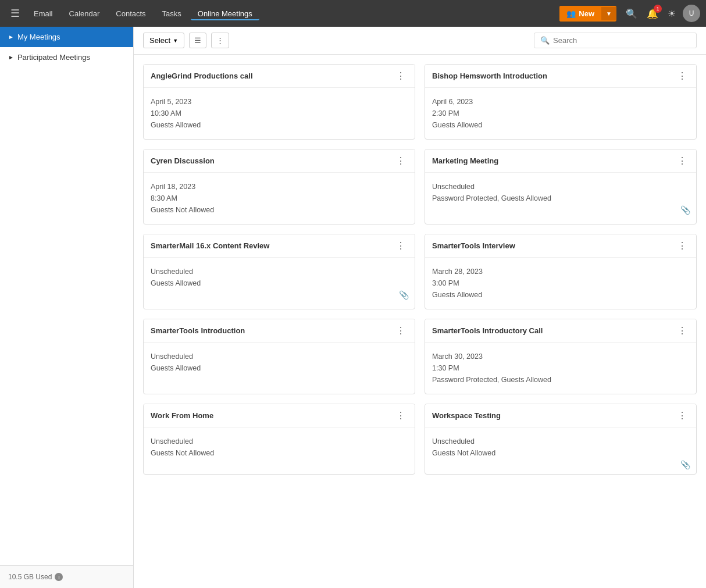  Describe the element at coordinates (545, 41) in the screenshot. I see `search-icon: 🔍` at that location.